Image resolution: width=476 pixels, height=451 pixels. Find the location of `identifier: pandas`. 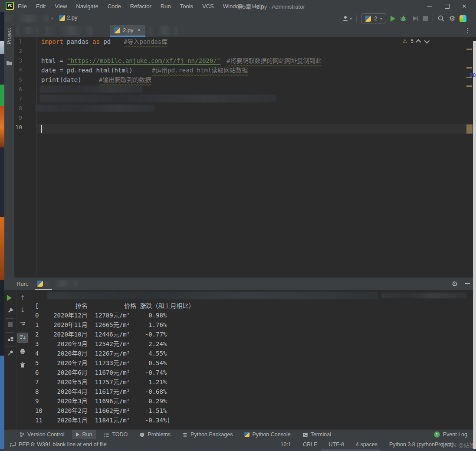

identifier: pandas is located at coordinates (78, 42).